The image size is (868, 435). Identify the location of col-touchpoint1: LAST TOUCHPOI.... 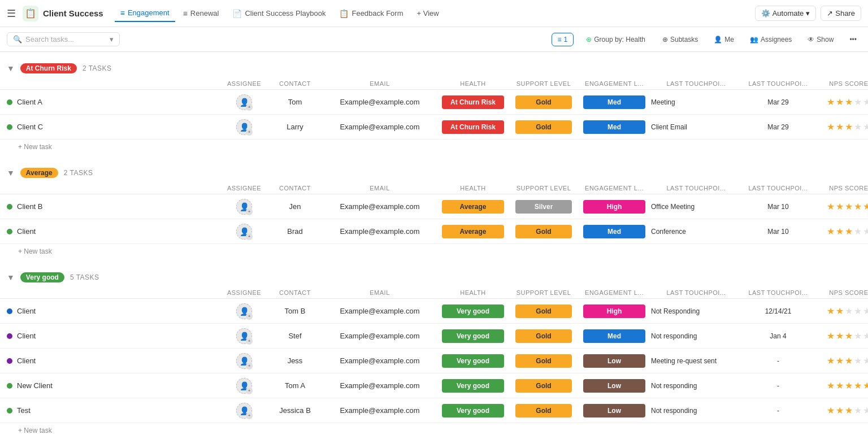
(696, 293).